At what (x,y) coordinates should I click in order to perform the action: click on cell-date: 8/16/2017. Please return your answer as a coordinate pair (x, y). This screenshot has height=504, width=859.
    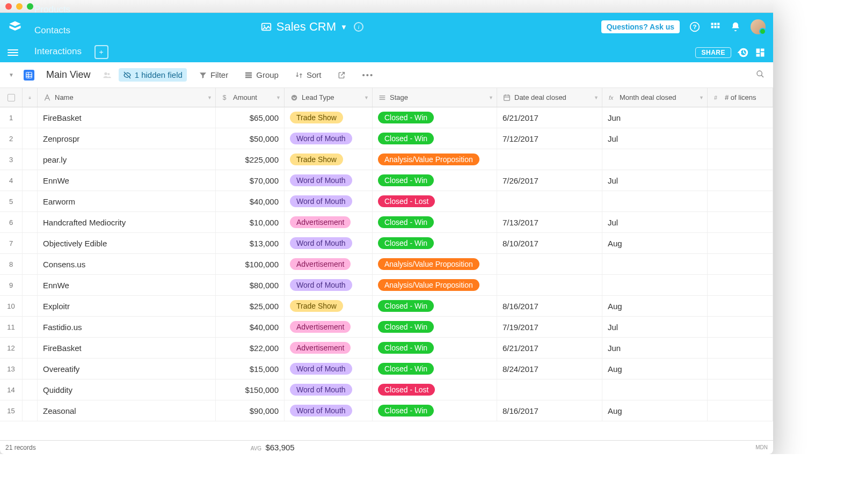
    Looking at the image, I should click on (550, 306).